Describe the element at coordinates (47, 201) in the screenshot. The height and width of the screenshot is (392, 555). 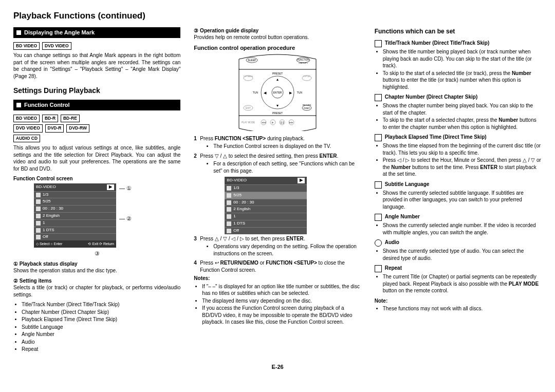
I see `sr2: 5/25` at that location.